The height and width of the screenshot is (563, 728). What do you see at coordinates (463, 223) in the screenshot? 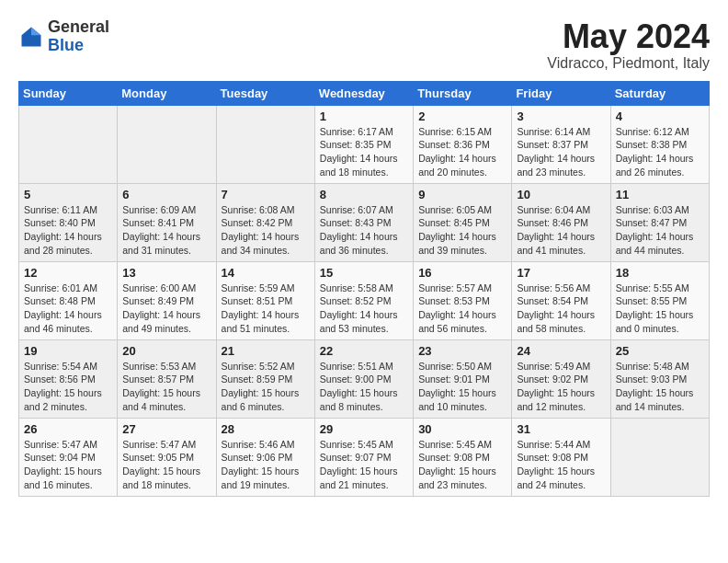
I see `table-row: 9Sunrise: 6:05 AMSunset: 8:45 PMDaylight…` at bounding box center [463, 223].